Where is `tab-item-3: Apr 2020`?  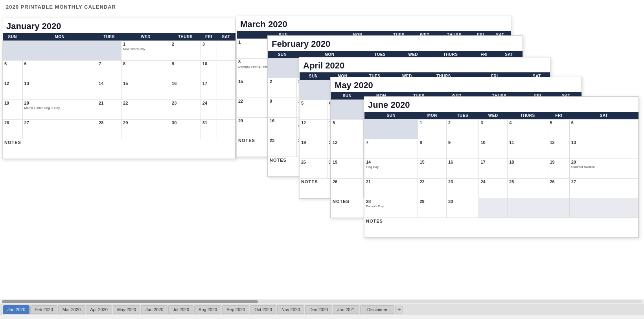
tab-item-3: Apr 2020 is located at coordinates (99, 310).